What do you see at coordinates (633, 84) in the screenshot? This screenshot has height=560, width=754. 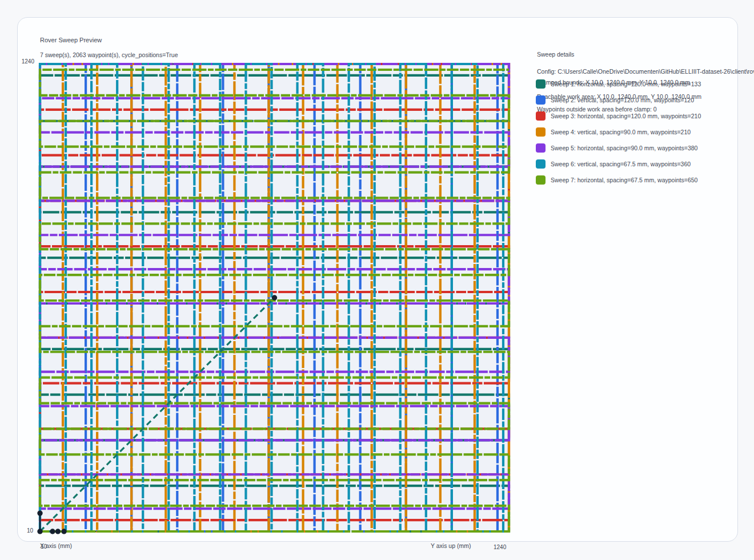 I see `legend-item-sweep-1: Sweep 1: horizontal, spacing=120.0 mm, w…` at bounding box center [633, 84].